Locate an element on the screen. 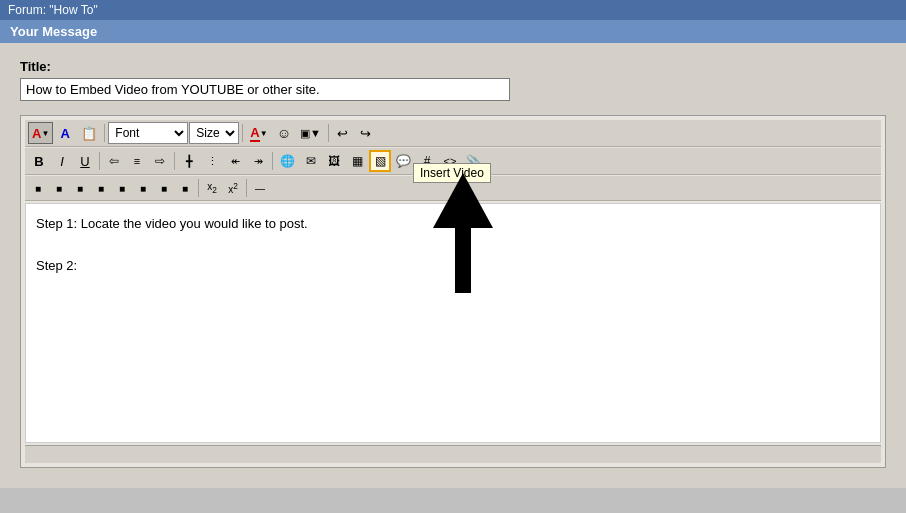 Image resolution: width=906 pixels, height=513 pixels. video-icon: ▧ is located at coordinates (380, 161).